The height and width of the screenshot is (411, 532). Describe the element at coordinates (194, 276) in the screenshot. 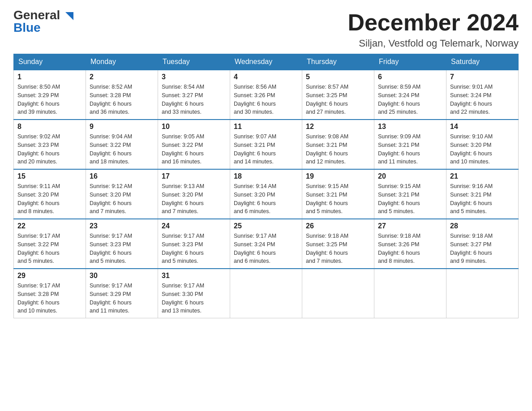

I see `day-number: 31` at that location.